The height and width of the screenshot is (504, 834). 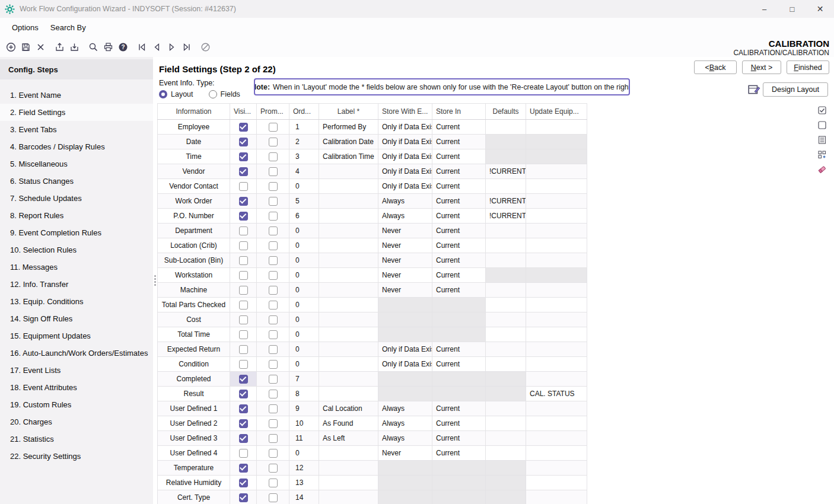 What do you see at coordinates (77, 198) in the screenshot?
I see `sidebar-item-step-7: 7. Schedule Updates` at bounding box center [77, 198].